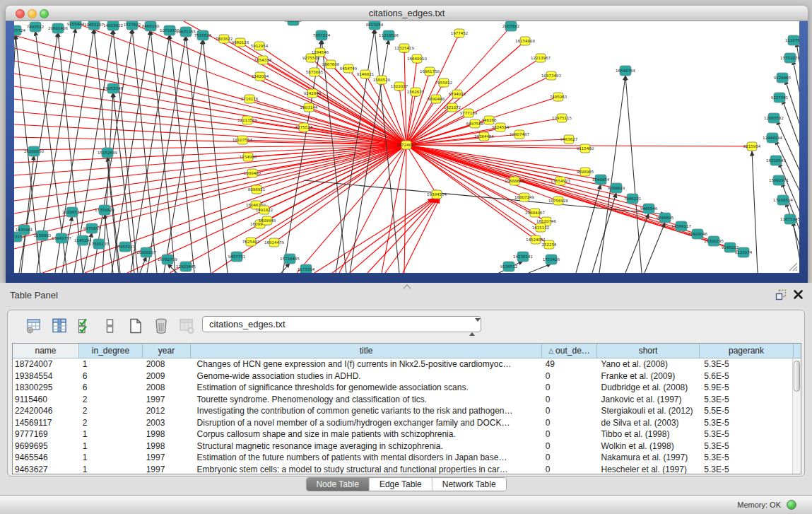  What do you see at coordinates (46, 364) in the screenshot?
I see `table-cell-name: 18724007` at bounding box center [46, 364].